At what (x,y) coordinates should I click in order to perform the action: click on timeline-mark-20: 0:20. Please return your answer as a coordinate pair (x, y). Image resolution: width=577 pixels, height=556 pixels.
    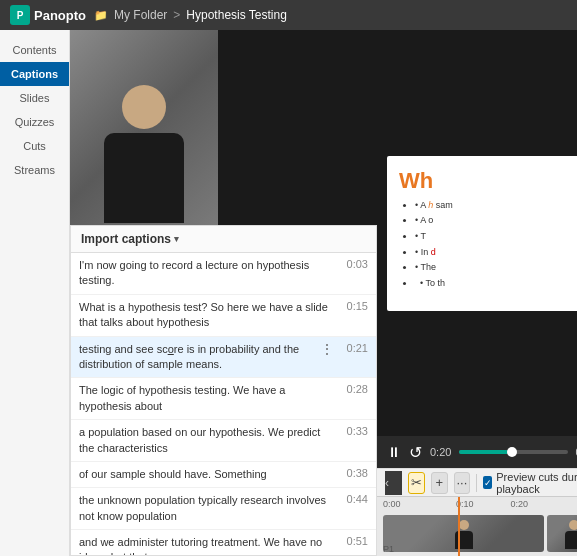
    Looking at the image, I should click on (520, 504).